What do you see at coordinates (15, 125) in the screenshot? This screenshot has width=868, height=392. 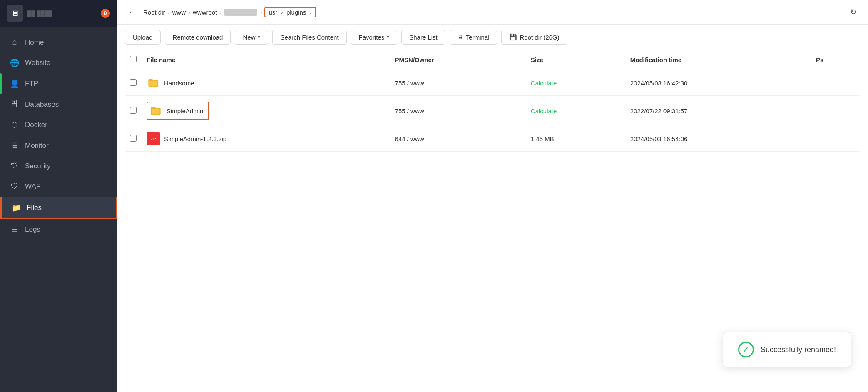 I see `docker-icon: ⬡` at bounding box center [15, 125].